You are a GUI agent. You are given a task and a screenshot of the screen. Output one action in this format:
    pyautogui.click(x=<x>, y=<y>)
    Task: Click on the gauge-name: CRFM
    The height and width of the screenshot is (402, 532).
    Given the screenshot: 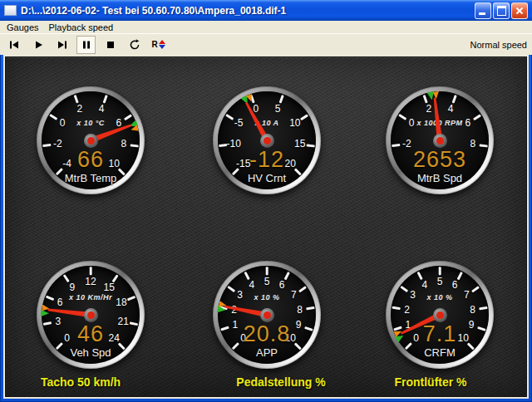 What is the action you would take?
    pyautogui.click(x=440, y=353)
    